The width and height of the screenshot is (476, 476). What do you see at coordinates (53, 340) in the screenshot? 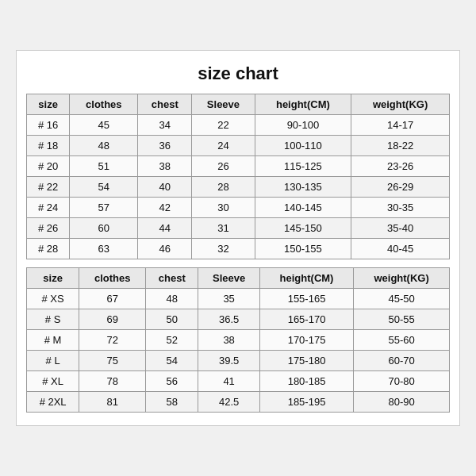
I see `table-cell: # M` at bounding box center [53, 340].